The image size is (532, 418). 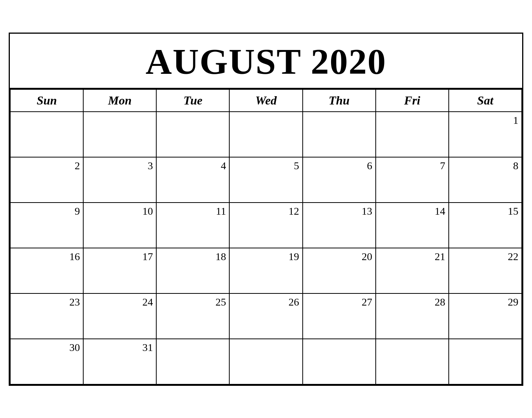 I want to click on calendar-cell: 6, so click(x=339, y=180).